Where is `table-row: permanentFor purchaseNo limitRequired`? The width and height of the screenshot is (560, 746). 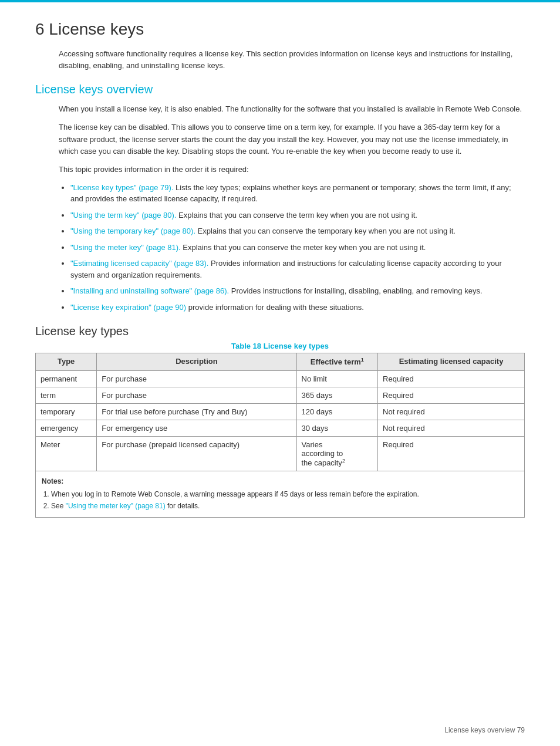 table-row: permanentFor purchaseNo limitRequired is located at coordinates (281, 379).